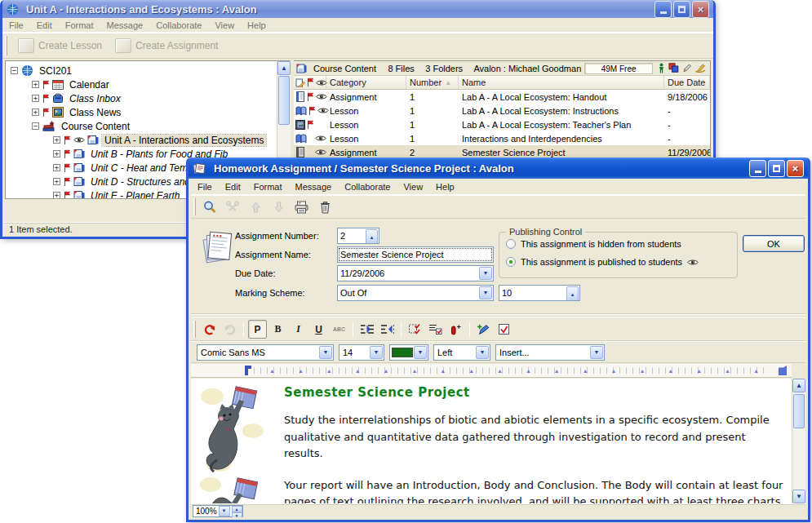 The image size is (812, 523). Describe the element at coordinates (687, 82) in the screenshot. I see `column-due-date: Due Date` at that location.